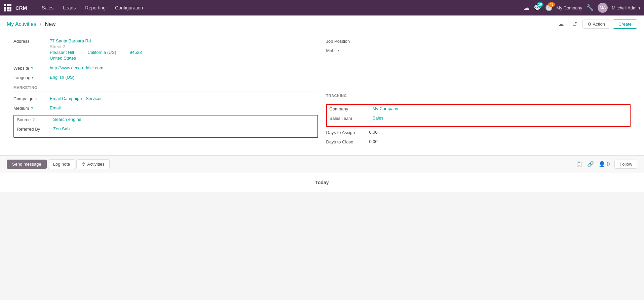  Describe the element at coordinates (579, 164) in the screenshot. I see `paperclip-icon: 📋` at that location.